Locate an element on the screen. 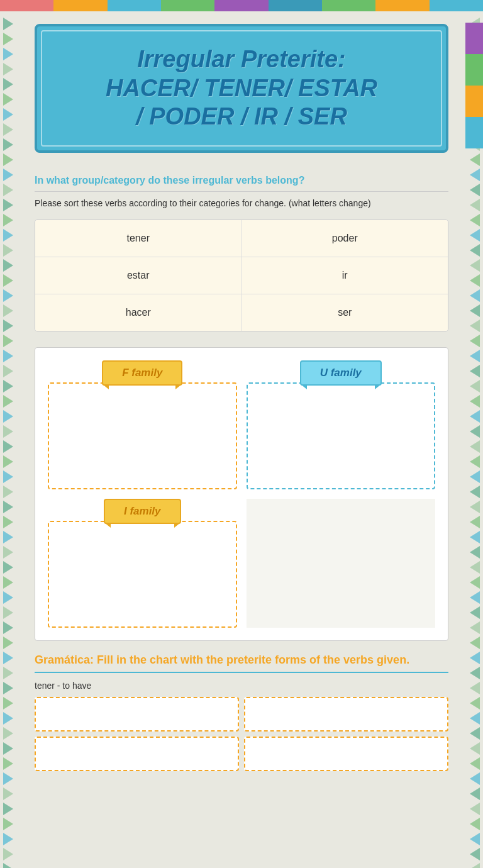  u-family-label: U family is located at coordinates (341, 373).